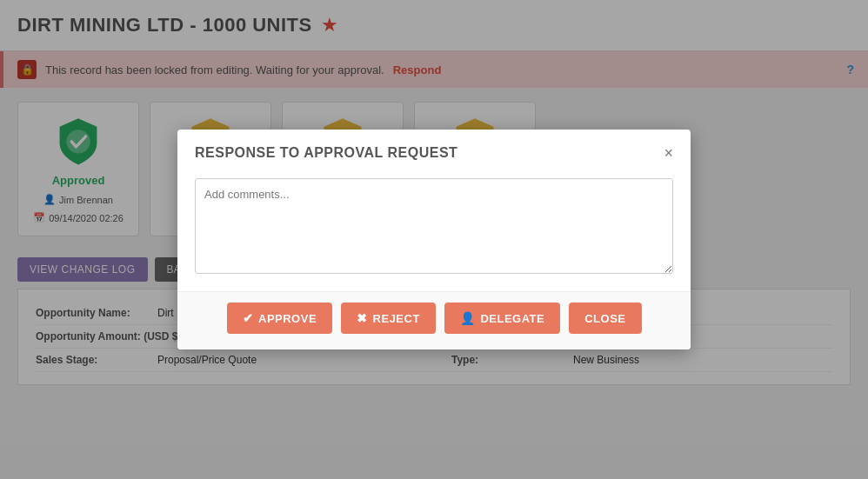 The image size is (868, 479). I want to click on modal-footer: ✔ APPROVE ✖ REJECT 👤 DELEGATE CLOSE, so click(434, 320).